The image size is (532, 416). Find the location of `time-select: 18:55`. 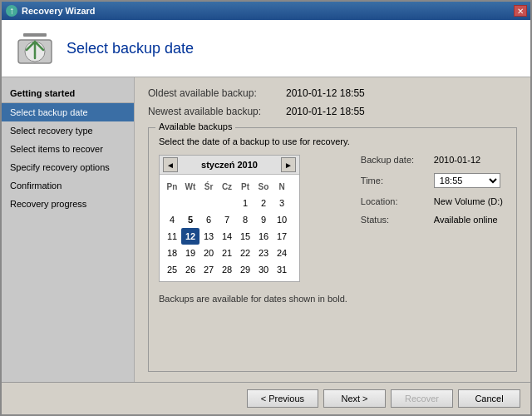

time-select: 18:55 is located at coordinates (467, 181).